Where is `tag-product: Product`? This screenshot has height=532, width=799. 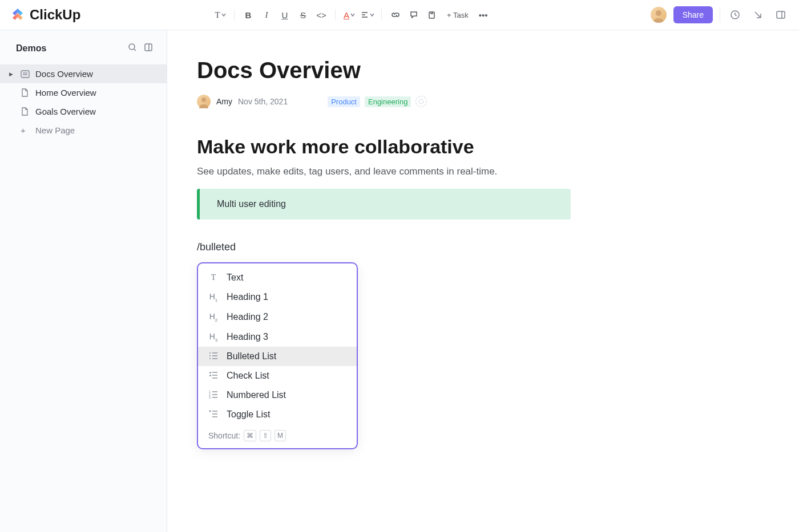 tag-product: Product is located at coordinates (344, 101).